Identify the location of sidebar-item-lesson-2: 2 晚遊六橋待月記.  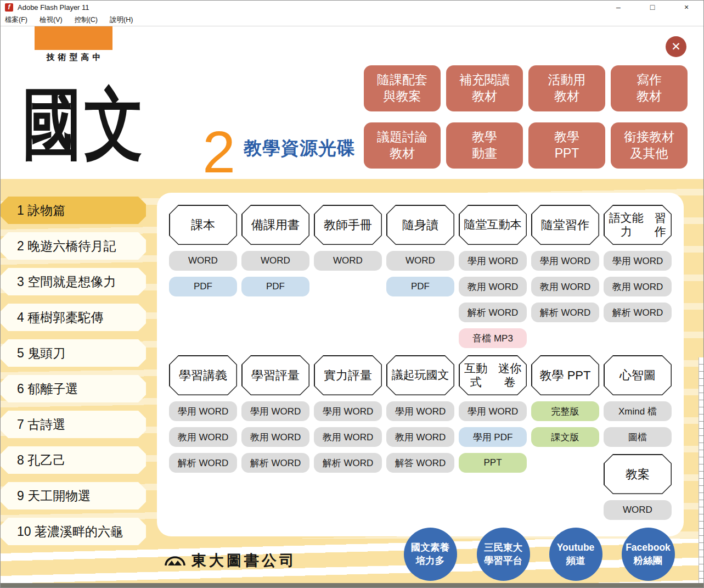
(74, 246).